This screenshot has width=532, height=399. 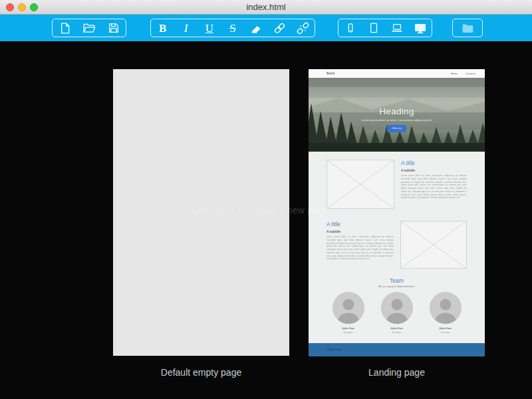 What do you see at coordinates (331, 73) in the screenshot?
I see `preview-brand: Brand` at bounding box center [331, 73].